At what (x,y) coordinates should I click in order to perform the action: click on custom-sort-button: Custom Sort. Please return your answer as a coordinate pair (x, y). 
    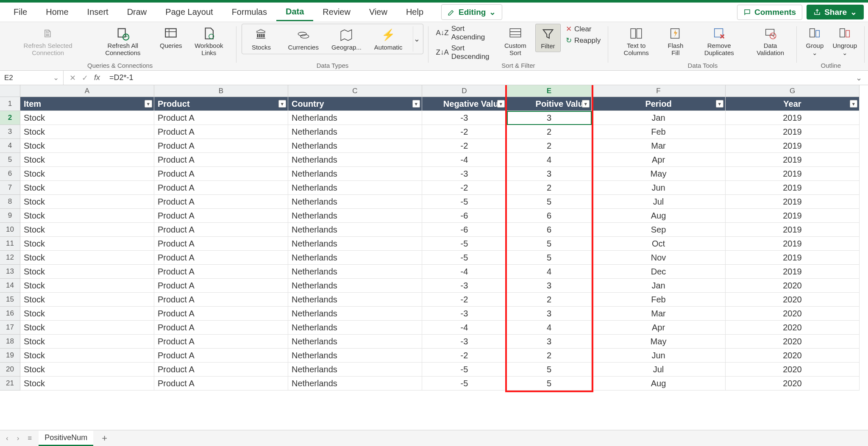
    Looking at the image, I should click on (515, 41).